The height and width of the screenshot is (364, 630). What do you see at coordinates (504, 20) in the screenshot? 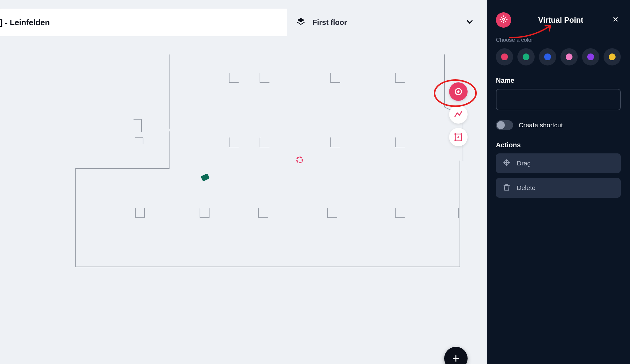
I see `settings-button` at bounding box center [504, 20].